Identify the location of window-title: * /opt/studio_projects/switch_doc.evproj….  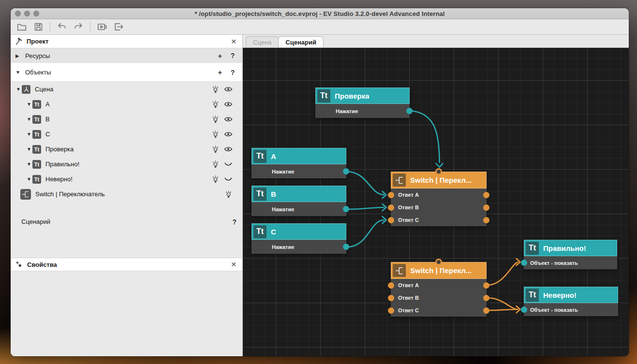
(320, 14).